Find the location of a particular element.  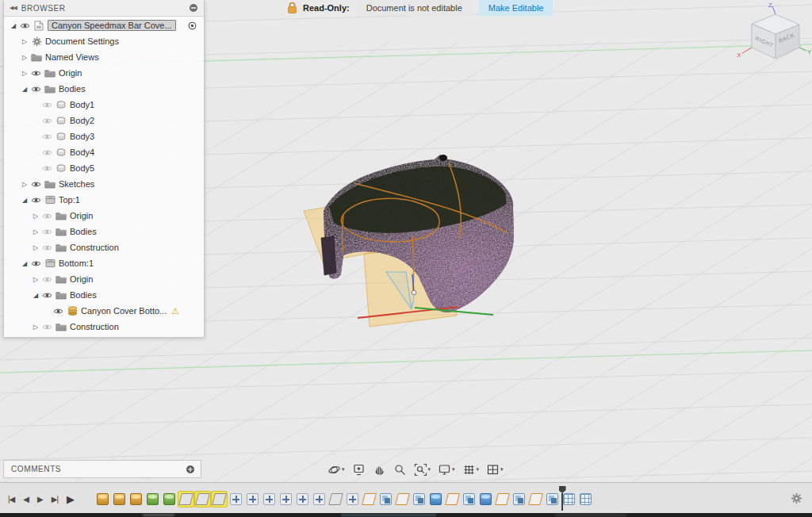

browser-row-canyon-speedmax-bar-cove: ◢Canyon Speedmax Bar Cove... is located at coordinates (104, 25).